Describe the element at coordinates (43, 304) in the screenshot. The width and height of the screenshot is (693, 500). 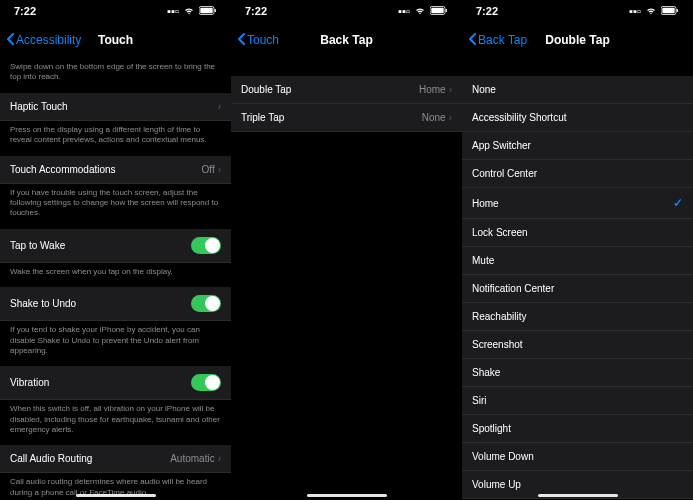
I see `row-label: Shake to Undo` at that location.